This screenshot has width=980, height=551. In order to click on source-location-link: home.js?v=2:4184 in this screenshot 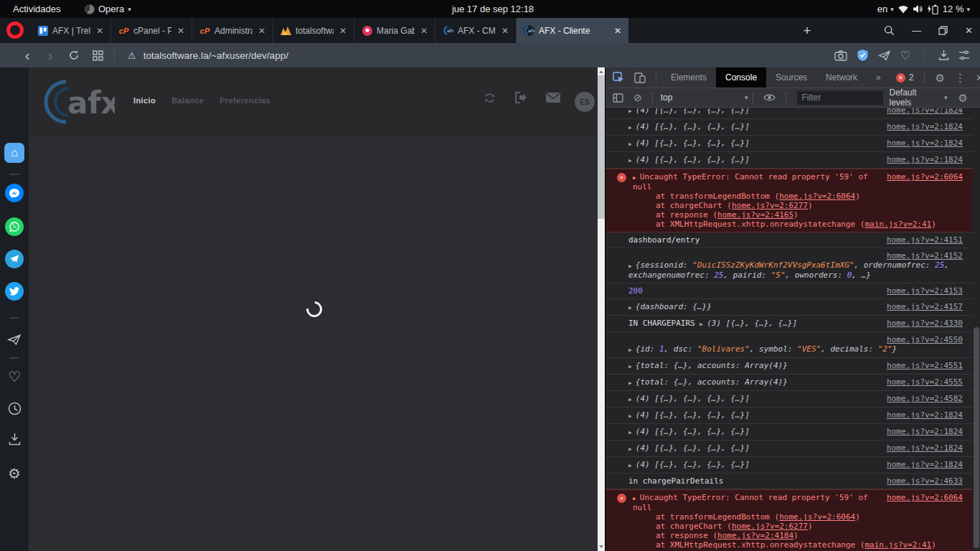, I will do `click(755, 535)`.